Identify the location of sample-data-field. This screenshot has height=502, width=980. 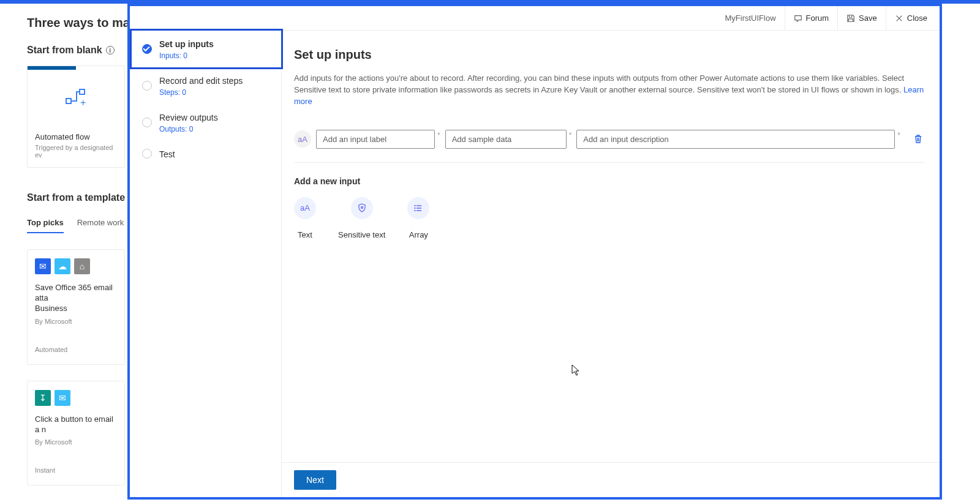
(506, 140).